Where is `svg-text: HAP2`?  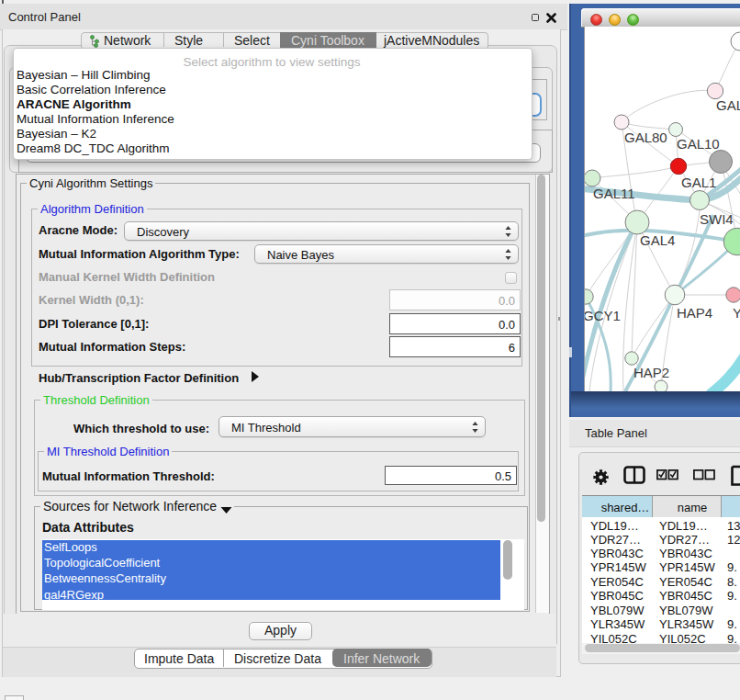
svg-text: HAP2 is located at coordinates (652, 373).